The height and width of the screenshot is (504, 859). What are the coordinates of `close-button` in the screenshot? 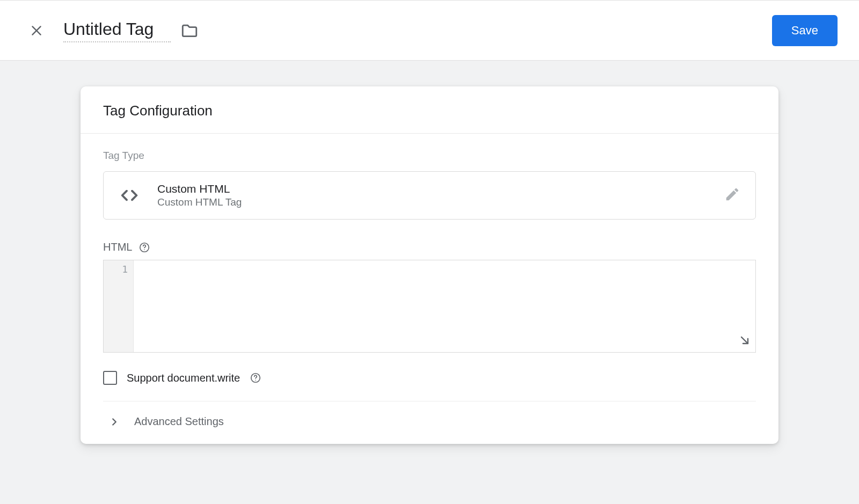 It's located at (37, 31).